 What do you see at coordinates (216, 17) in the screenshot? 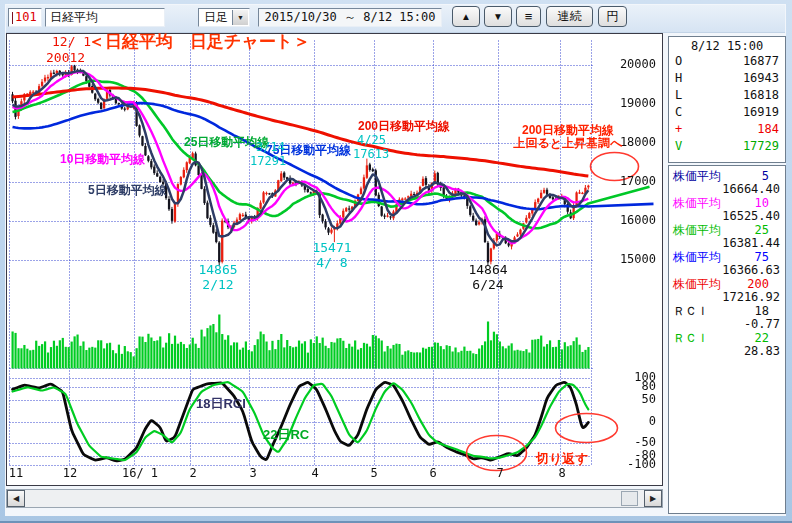
I see `period-value: 日足` at bounding box center [216, 17].